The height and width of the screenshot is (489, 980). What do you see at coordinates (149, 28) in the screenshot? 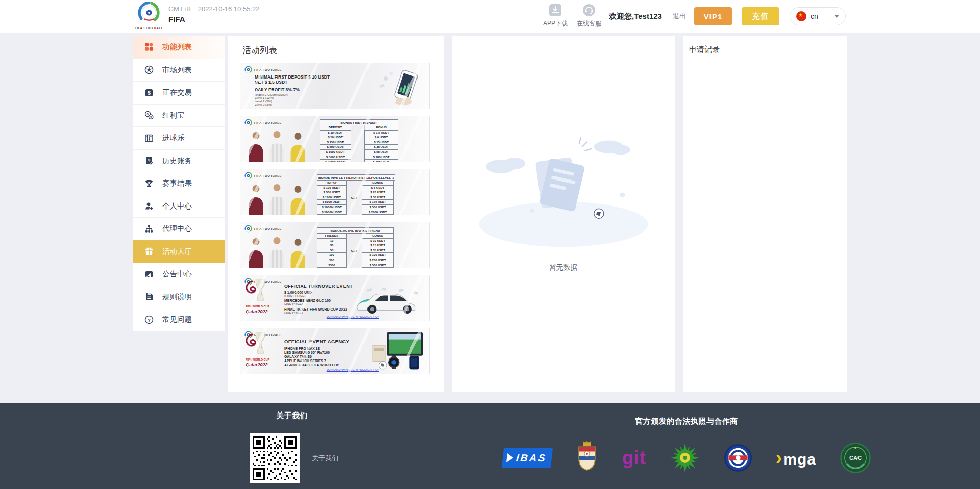
I see `logo-caption: FIFA FOOTBALL` at bounding box center [149, 28].